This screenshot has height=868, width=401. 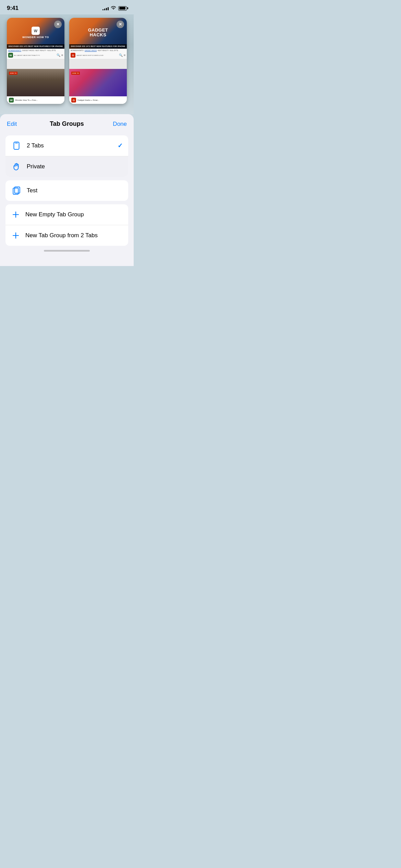 What do you see at coordinates (106, 8) in the screenshot?
I see `signal-bars-icon` at bounding box center [106, 8].